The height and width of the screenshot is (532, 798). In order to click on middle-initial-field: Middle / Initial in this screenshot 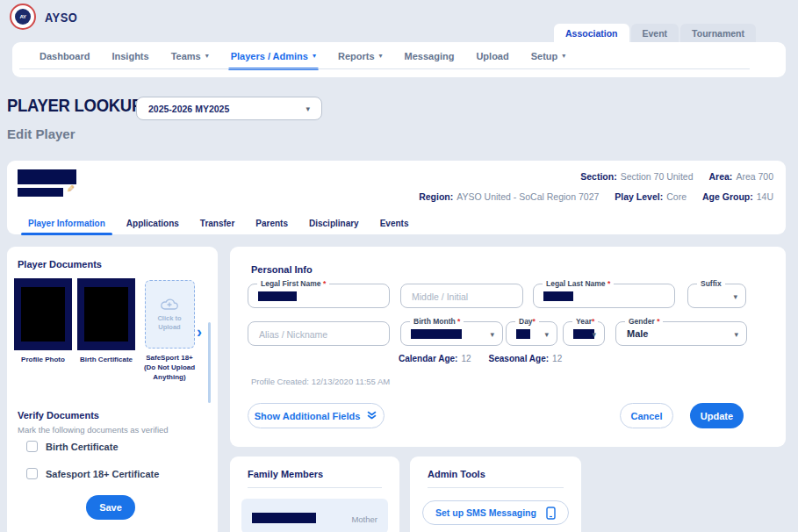, I will do `click(462, 296)`.